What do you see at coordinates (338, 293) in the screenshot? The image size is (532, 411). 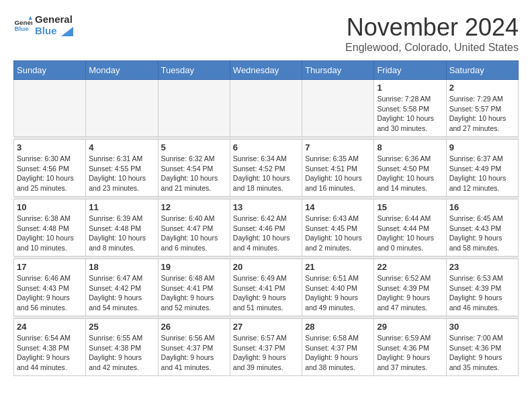 I see `day-info: Sunrise: 6:51 AM Sunset: 4:40 PM Dayligh…` at bounding box center [338, 293].